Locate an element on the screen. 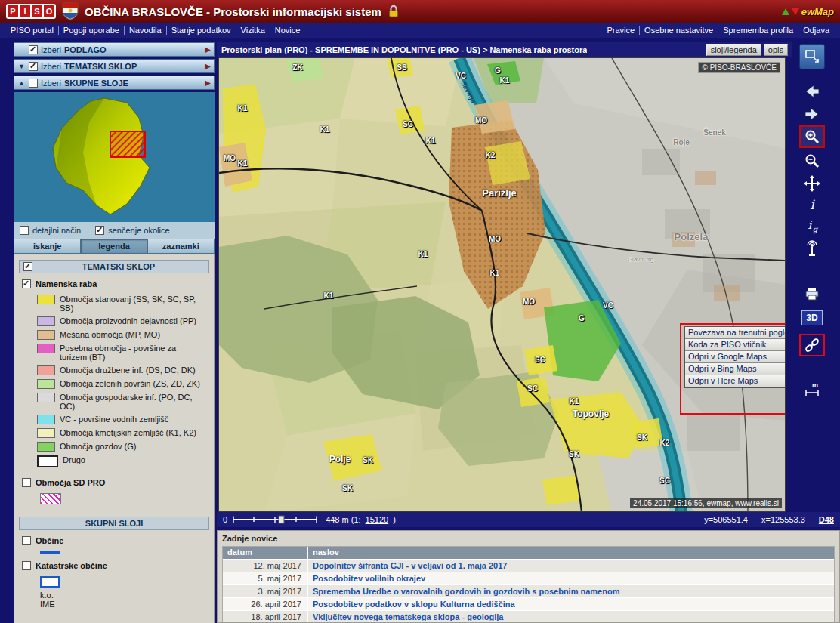  tab-legenda: legenda is located at coordinates (114, 246).